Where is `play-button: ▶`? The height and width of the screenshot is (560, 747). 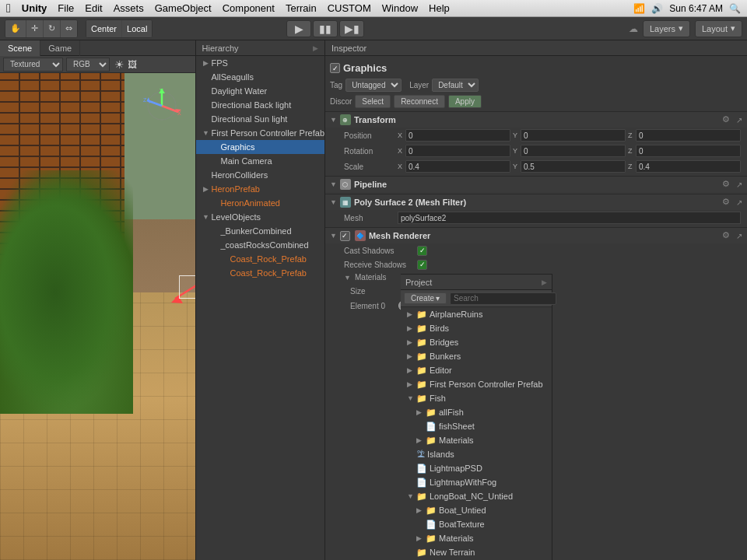
play-button: ▶ is located at coordinates (299, 29).